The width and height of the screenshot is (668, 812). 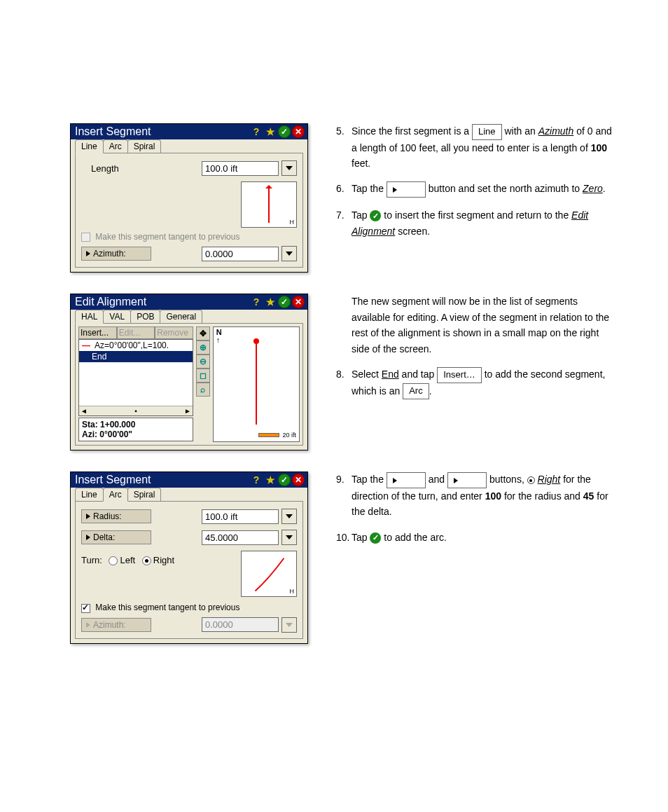 I want to click on instructions-block-2: The new segment will now be in the list …, so click(x=476, y=352).